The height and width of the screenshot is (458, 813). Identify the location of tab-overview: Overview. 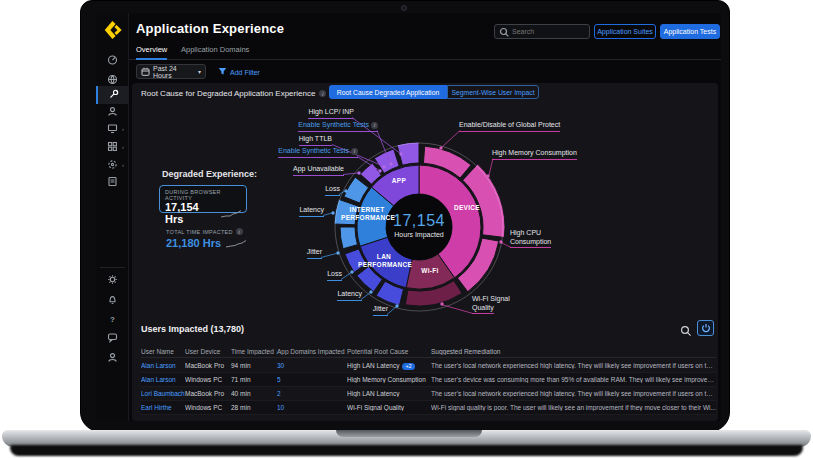
(152, 52).